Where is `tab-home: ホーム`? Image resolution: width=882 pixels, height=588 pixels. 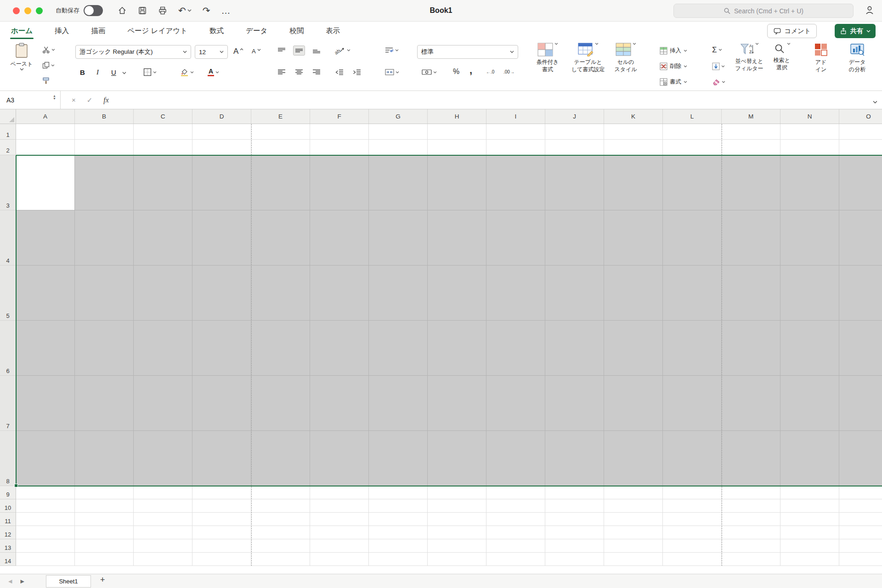
tab-home: ホーム is located at coordinates (22, 31).